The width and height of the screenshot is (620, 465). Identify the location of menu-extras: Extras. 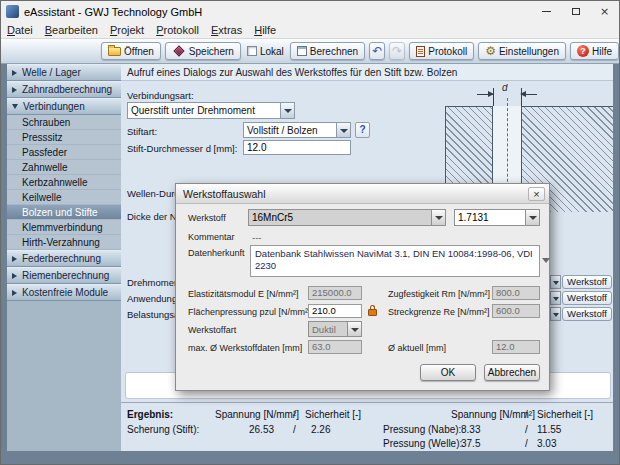
(226, 30).